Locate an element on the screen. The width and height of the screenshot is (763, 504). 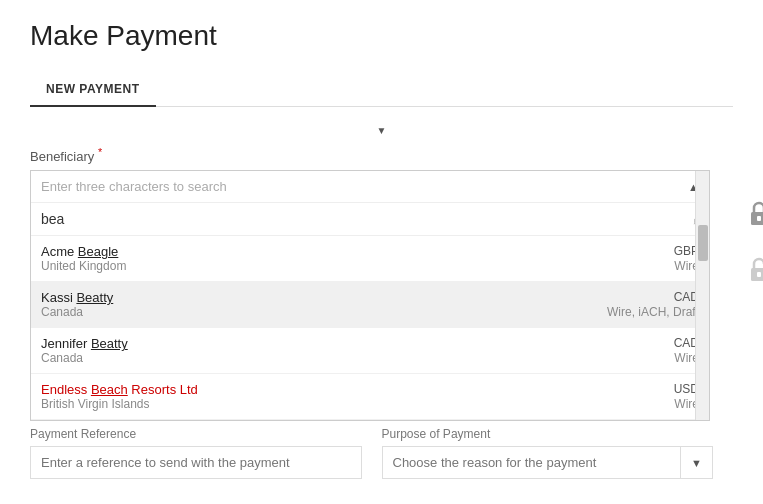
item-currency: CAD is located at coordinates (653, 297).